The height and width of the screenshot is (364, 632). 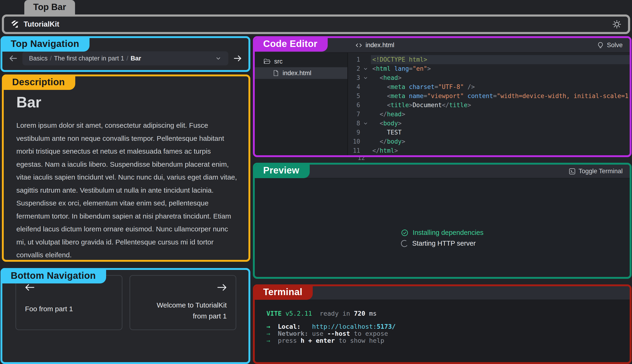 What do you see at coordinates (301, 62) in the screenshot?
I see `file-tree-folder-src: src` at bounding box center [301, 62].